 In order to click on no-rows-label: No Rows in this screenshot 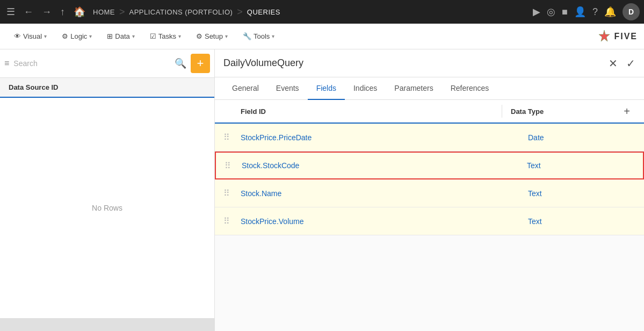, I will do `click(107, 208)`.